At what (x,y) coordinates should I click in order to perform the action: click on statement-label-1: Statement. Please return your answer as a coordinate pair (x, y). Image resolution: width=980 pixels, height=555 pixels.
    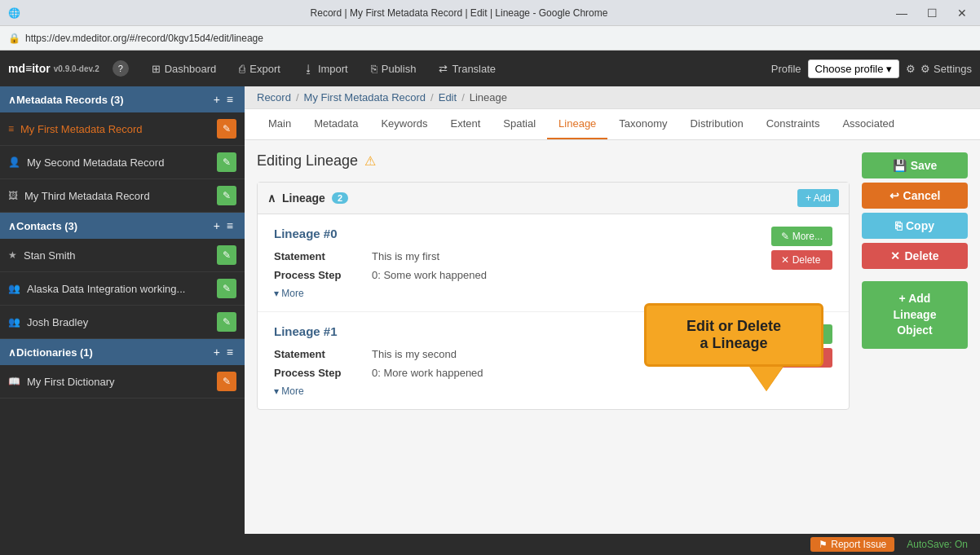
    Looking at the image, I should click on (323, 354).